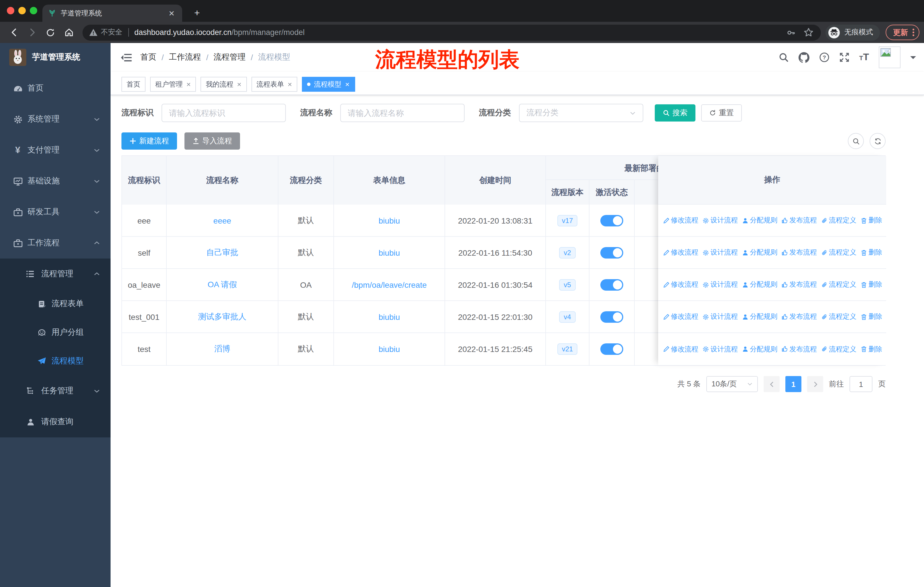 Image resolution: width=924 pixels, height=587 pixels. What do you see at coordinates (567, 253) in the screenshot?
I see `version-tag: v2` at bounding box center [567, 253].